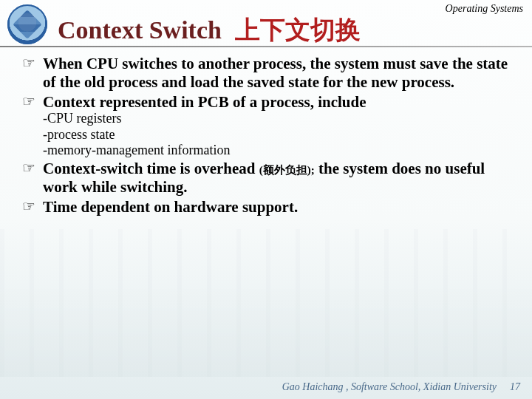  What do you see at coordinates (151, 168) in the screenshot?
I see `bullet-text-pre: Context-switch time is overhead` at bounding box center [151, 168].